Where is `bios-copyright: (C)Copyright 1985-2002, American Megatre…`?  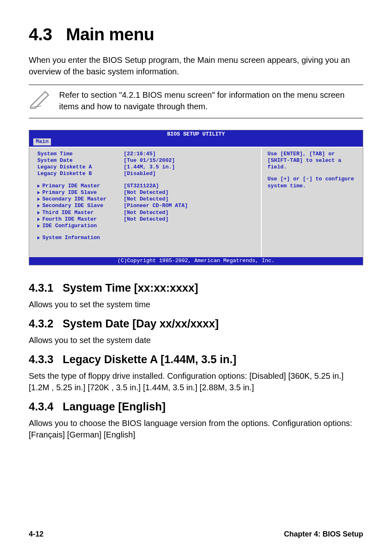
bios-copyright: (C)Copyright 1985-2002, American Megatre… is located at coordinates (196, 261).